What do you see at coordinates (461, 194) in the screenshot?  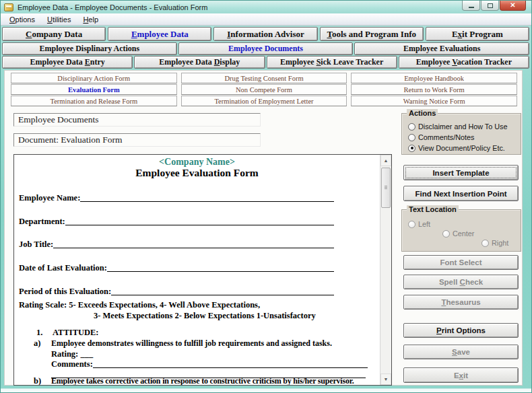 I see `find-next-insertion-point-button: Find Next Insertion Point` at bounding box center [461, 194].